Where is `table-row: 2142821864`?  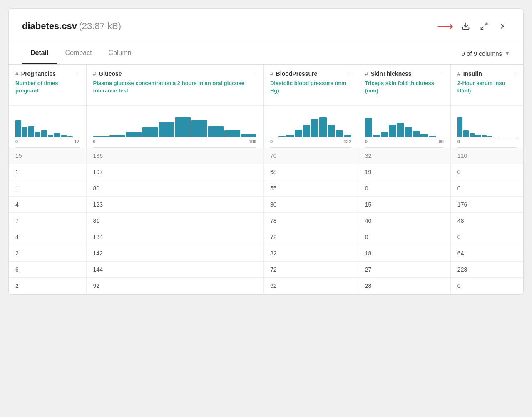 table-row: 2142821864 is located at coordinates (266, 253).